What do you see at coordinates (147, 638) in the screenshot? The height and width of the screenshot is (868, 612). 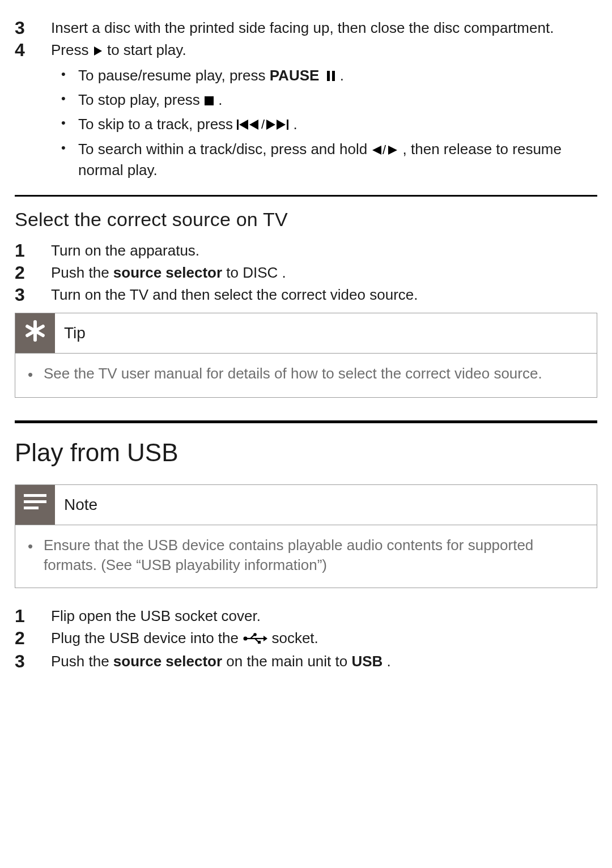 I see `text: Plug the USB device into the` at bounding box center [147, 638].